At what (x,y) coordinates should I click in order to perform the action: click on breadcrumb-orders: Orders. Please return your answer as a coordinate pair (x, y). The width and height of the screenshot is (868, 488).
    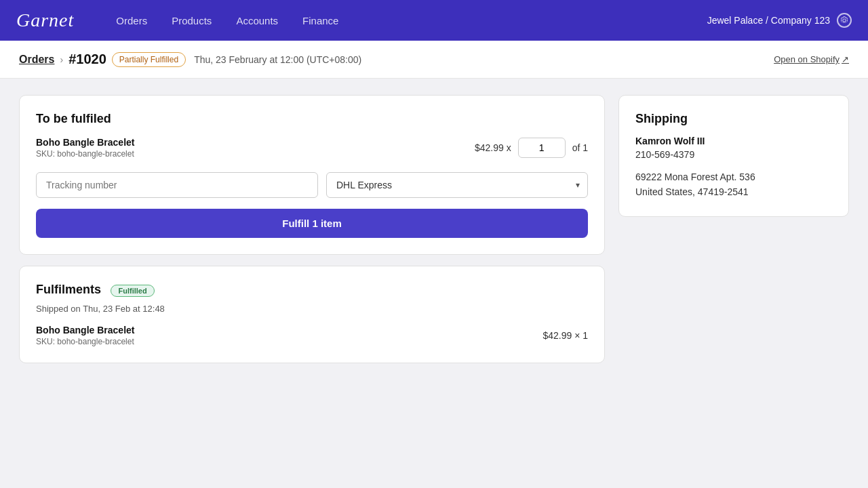
    Looking at the image, I should click on (37, 60).